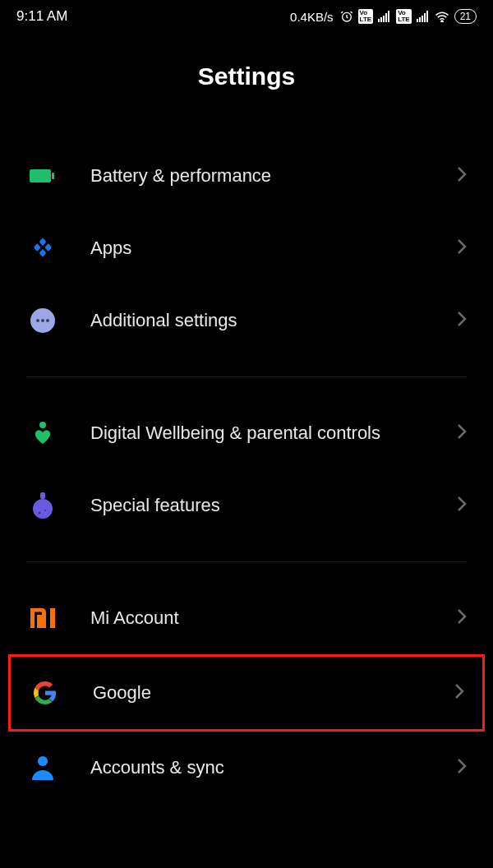  What do you see at coordinates (246, 16) in the screenshot?
I see `status-bar: 9:11 AM 0.4KB/s VoLTE VoLTE 21` at bounding box center [246, 16].